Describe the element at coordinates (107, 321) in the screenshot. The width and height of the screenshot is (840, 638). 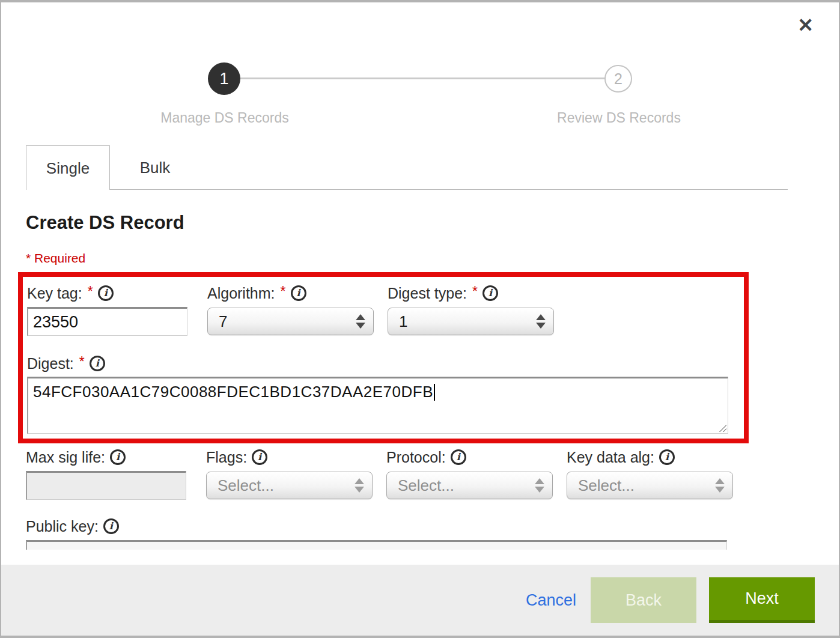
I see `key-tag-input` at that location.